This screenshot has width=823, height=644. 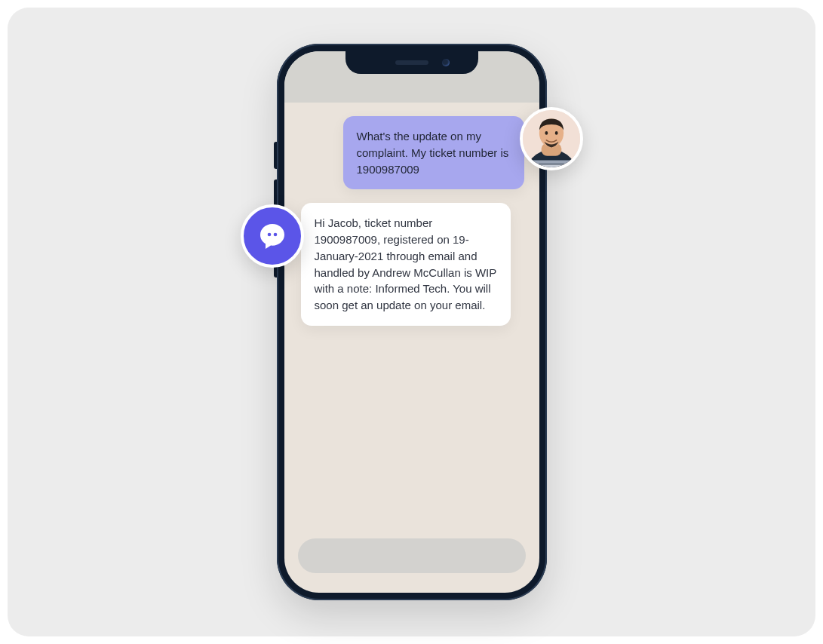 What do you see at coordinates (551, 139) in the screenshot?
I see `user-avatar` at bounding box center [551, 139].